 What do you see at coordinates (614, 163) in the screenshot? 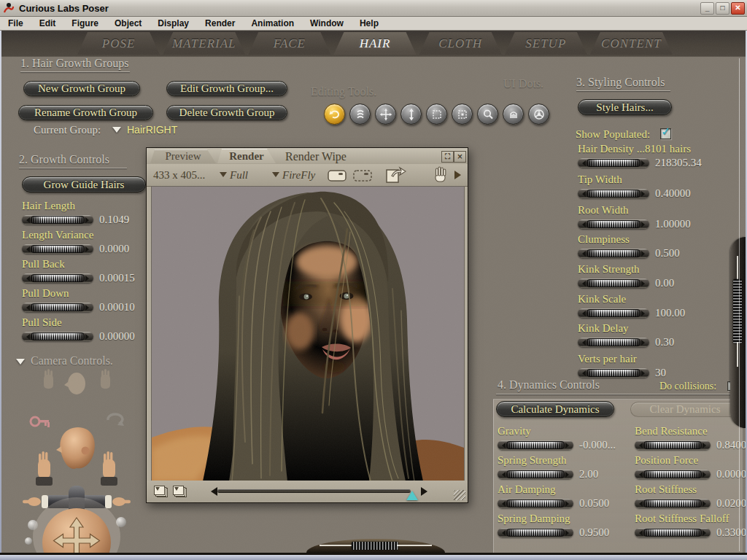
I see `hair-density-dial` at bounding box center [614, 163].